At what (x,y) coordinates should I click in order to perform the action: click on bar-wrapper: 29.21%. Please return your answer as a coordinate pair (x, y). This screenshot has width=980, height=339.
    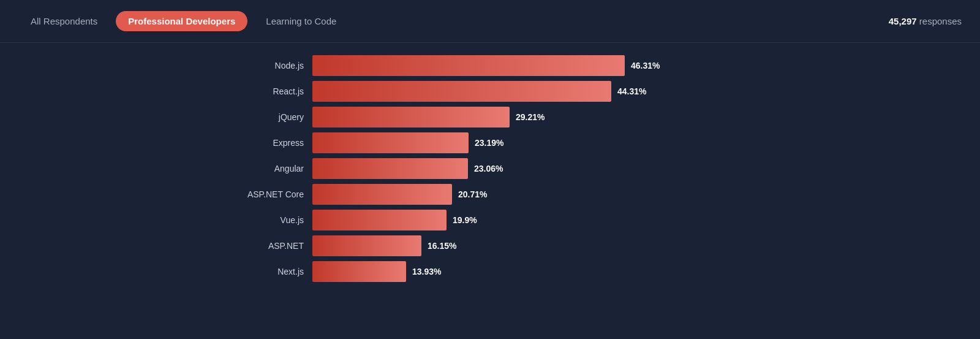
    Looking at the image, I should click on (539, 117).